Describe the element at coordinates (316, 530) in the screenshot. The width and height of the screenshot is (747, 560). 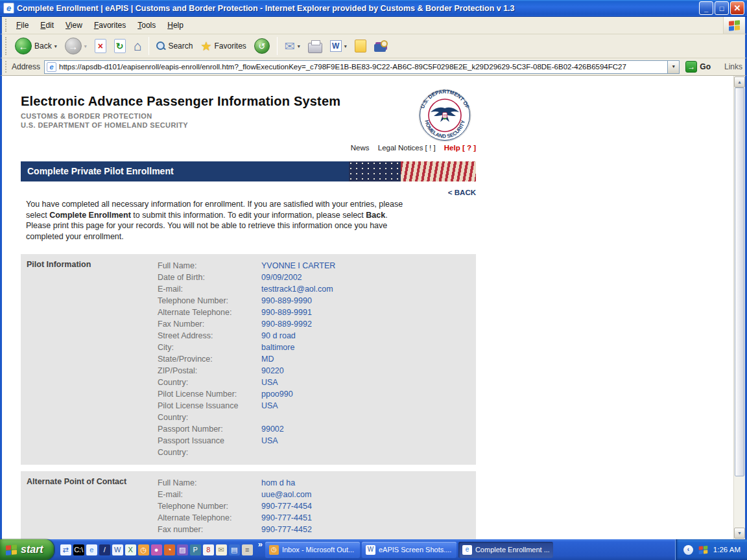
I see `field-row: Fax number:990-777-4452` at that location.